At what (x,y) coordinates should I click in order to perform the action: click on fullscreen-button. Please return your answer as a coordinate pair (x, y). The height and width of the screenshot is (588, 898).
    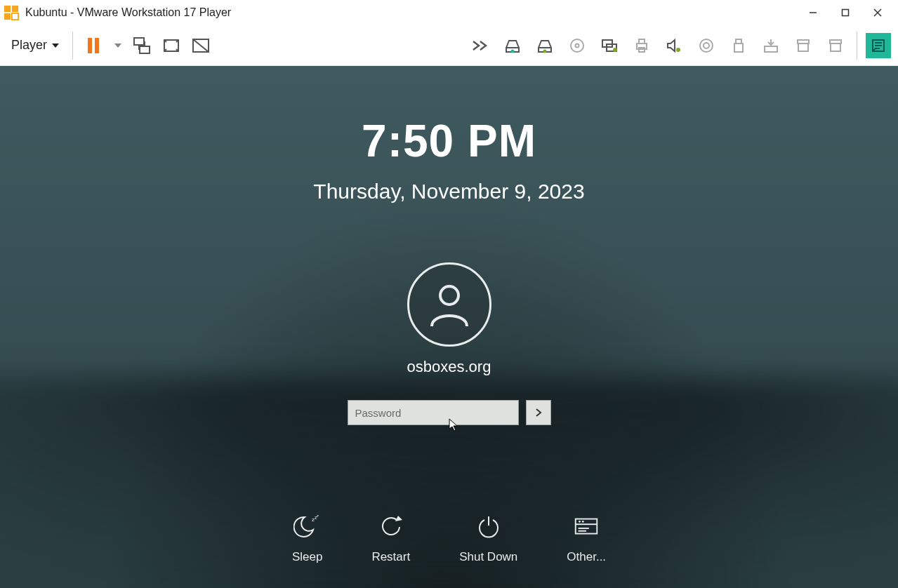
    Looking at the image, I should click on (171, 46).